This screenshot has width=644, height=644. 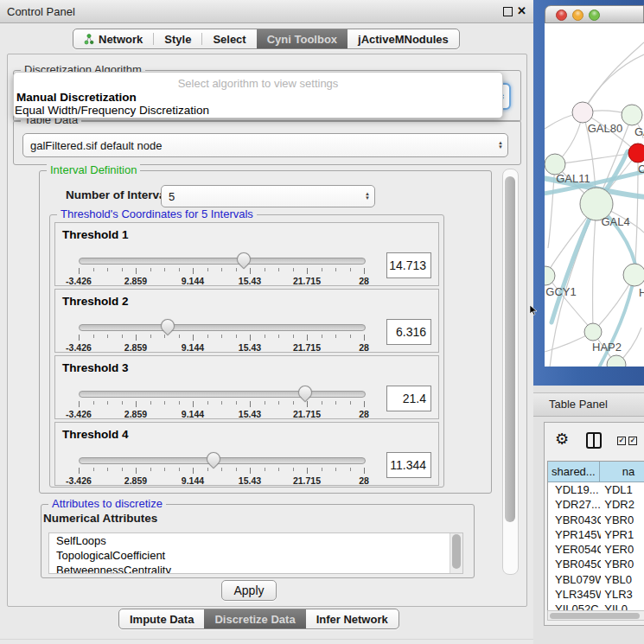 I want to click on settings-scrollbar, so click(x=510, y=372).